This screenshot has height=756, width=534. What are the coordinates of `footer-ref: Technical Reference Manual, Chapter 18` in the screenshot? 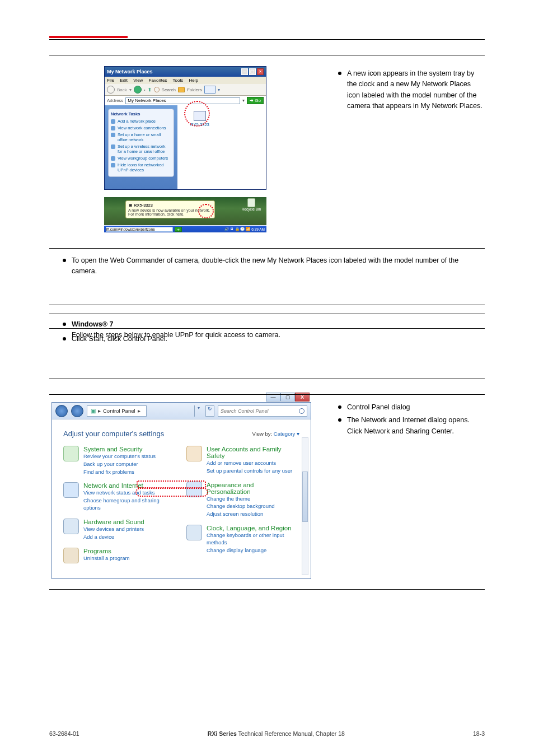 It's located at (292, 734).